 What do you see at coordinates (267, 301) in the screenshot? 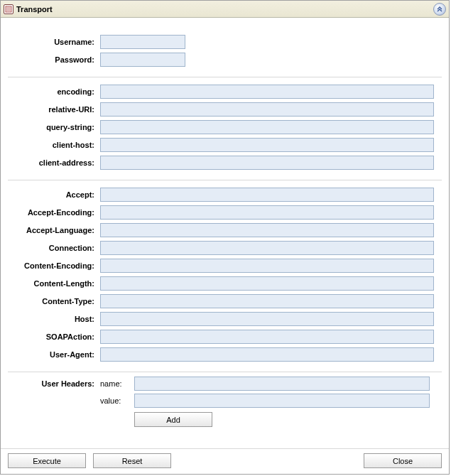
I see `content-type-input` at bounding box center [267, 301].